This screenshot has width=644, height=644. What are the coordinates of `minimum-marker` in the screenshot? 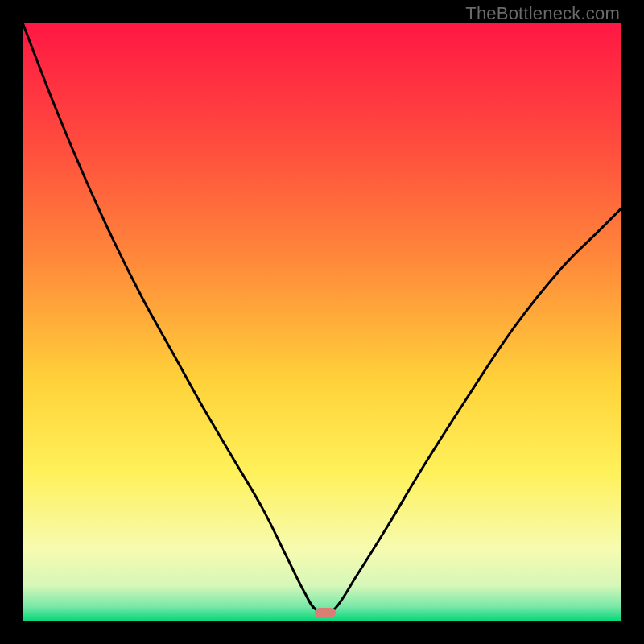 It's located at (325, 613).